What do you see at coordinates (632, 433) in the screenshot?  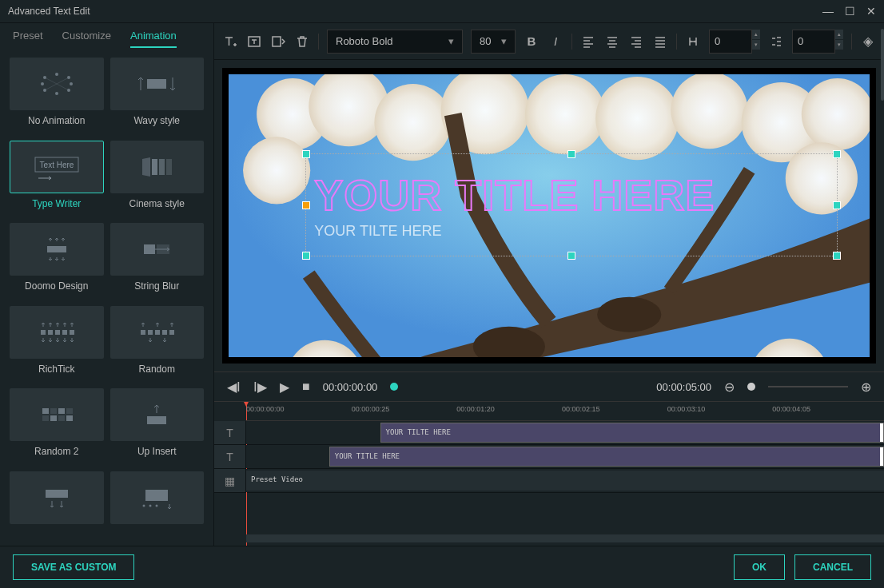 I see `timeline-clip: YOUR TILTE HERE` at bounding box center [632, 433].